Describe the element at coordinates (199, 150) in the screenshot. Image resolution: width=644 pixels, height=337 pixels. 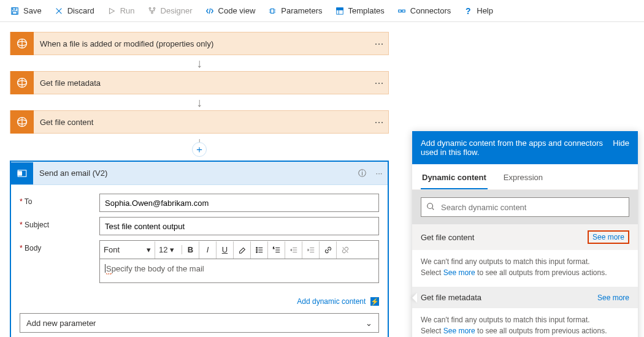
I see `add-step-button: ＋` at that location.